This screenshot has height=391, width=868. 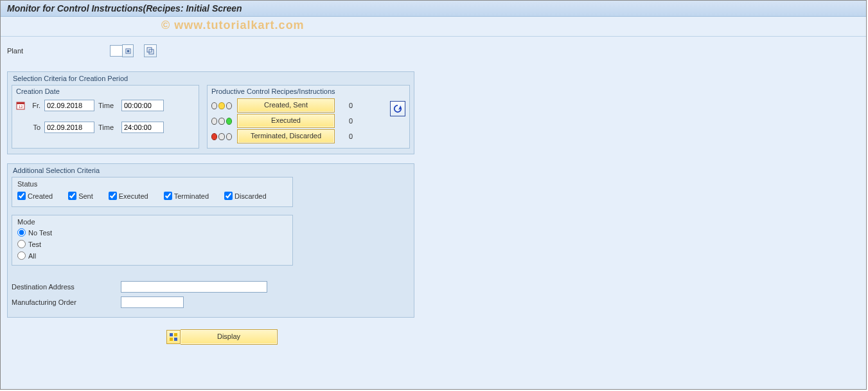 I want to click on productive-box: Productive Control Recipes/Instructions …, so click(x=308, y=117).